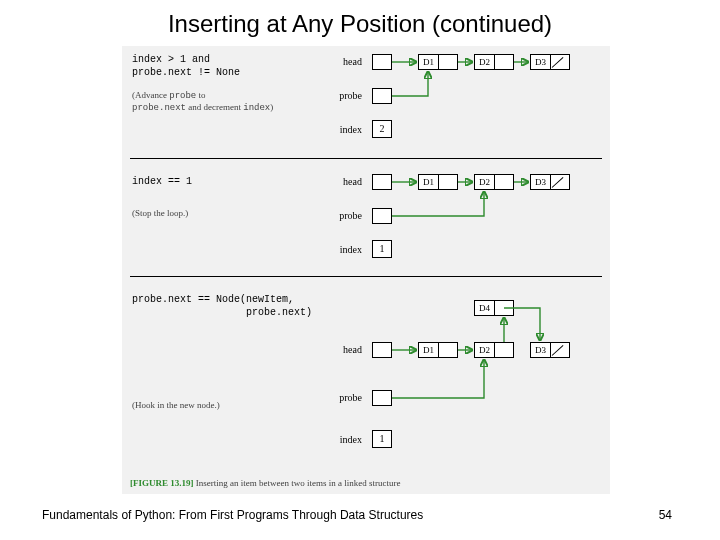 The width and height of the screenshot is (720, 540). Describe the element at coordinates (382, 249) in the screenshot. I see `stage2-index-box: 1` at that location.